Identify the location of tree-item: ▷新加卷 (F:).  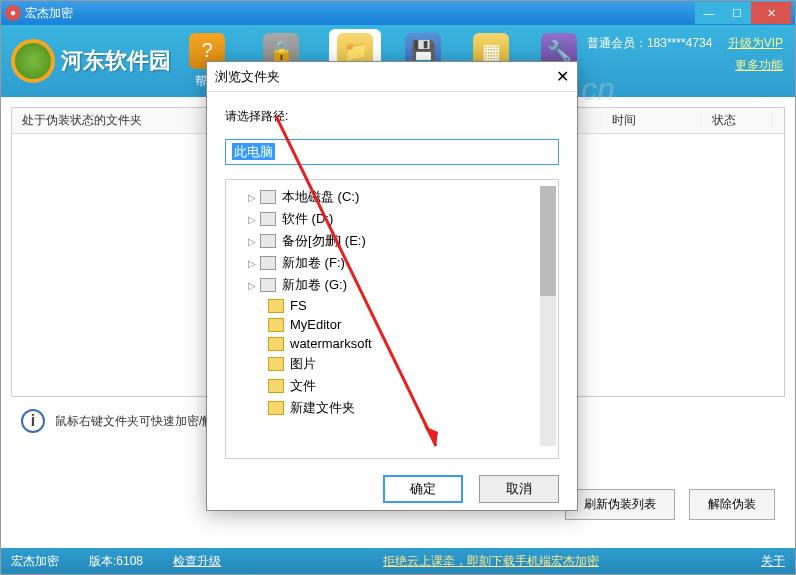
(392, 263).